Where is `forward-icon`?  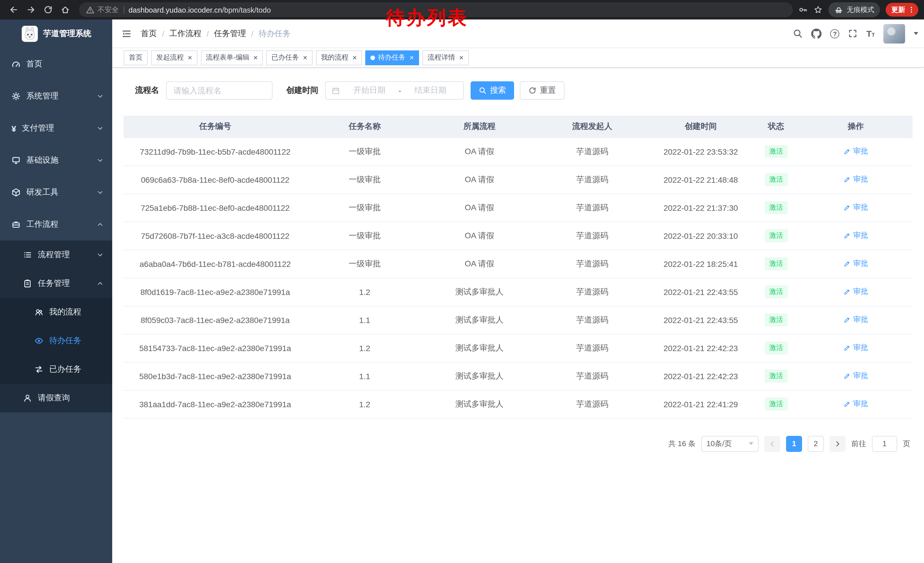
forward-icon is located at coordinates (31, 10).